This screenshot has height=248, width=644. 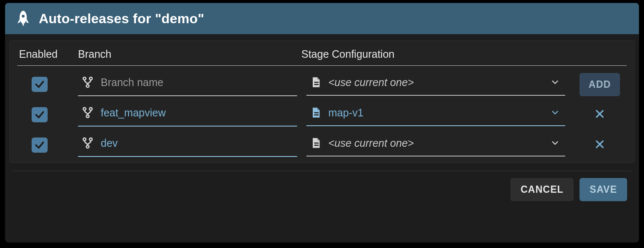 I want to click on dialog-footer: CANCEL SAVE, so click(x=322, y=190).